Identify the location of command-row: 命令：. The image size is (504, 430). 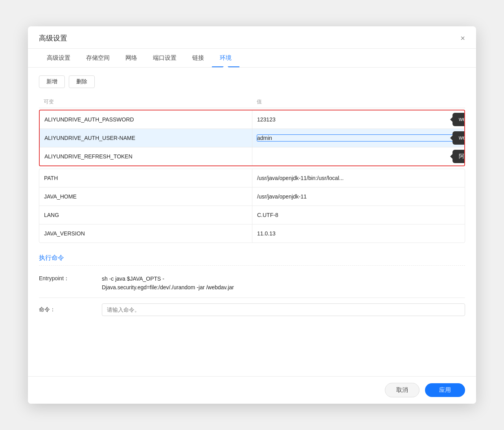
(252, 310).